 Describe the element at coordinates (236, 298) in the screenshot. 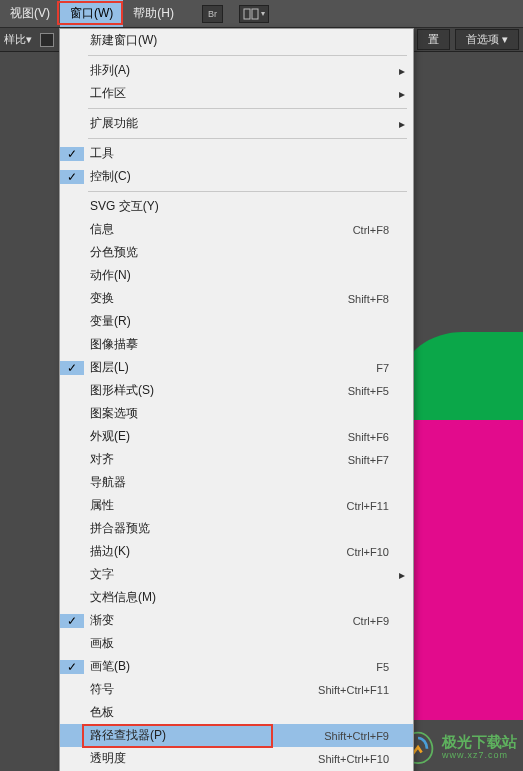

I see `menu-item: 变换Shift+F8` at that location.